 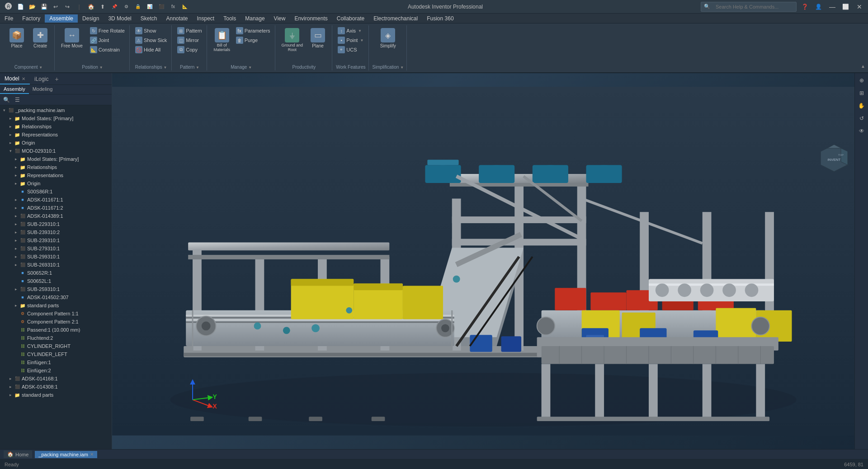 What do you see at coordinates (863, 66) in the screenshot?
I see `ribbon-collapse-button: ▲` at bounding box center [863, 66].